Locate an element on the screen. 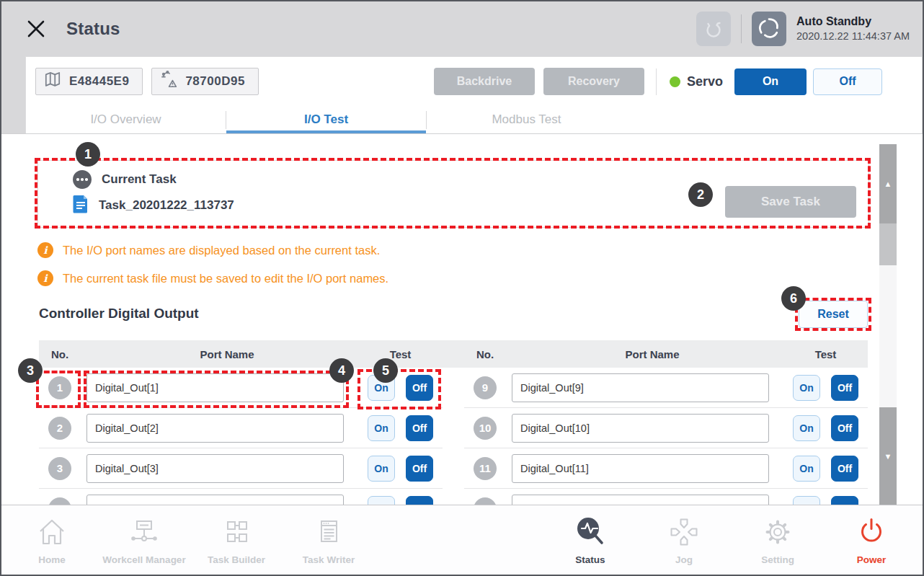 Image resolution: width=924 pixels, height=576 pixels. page-title: Status is located at coordinates (94, 29).